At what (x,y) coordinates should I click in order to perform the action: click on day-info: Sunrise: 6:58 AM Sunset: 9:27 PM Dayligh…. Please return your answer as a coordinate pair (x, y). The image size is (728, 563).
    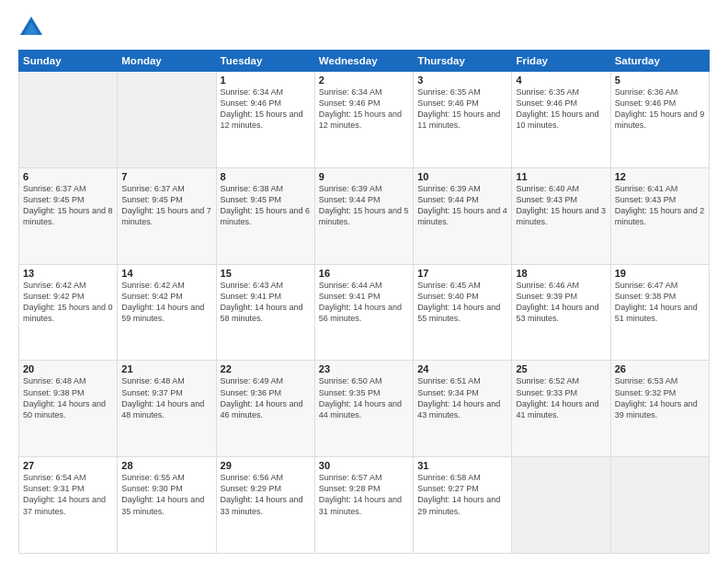
    Looking at the image, I should click on (462, 495).